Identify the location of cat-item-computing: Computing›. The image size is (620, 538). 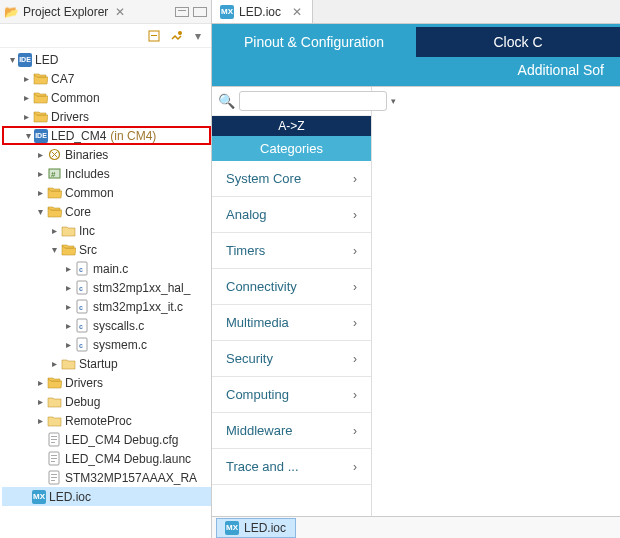
(292, 395).